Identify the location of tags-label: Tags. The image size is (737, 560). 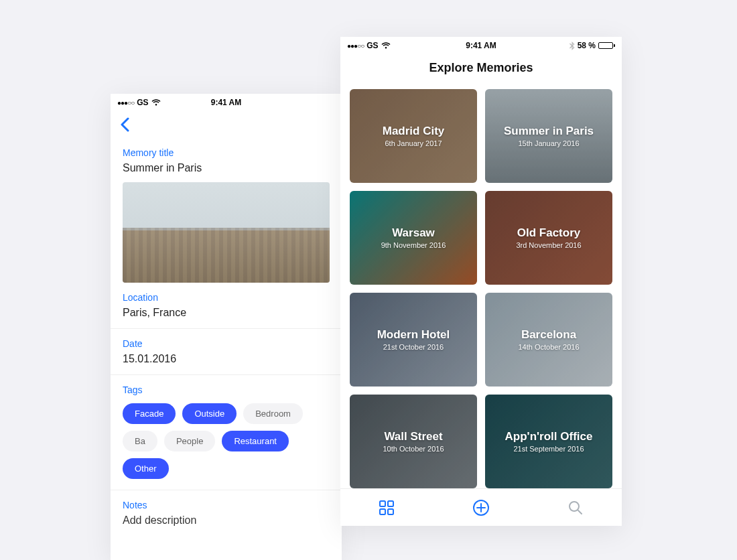
(226, 390).